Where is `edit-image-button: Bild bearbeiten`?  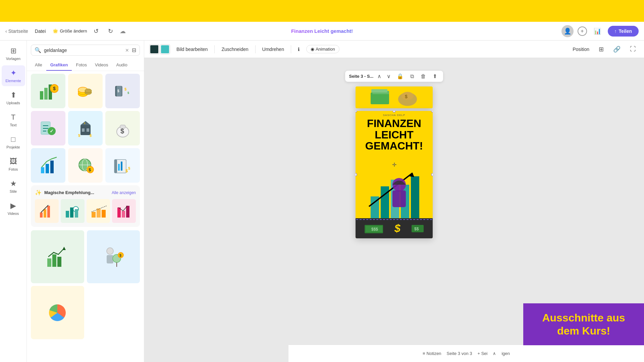
edit-image-button: Bild bearbeiten is located at coordinates (192, 49).